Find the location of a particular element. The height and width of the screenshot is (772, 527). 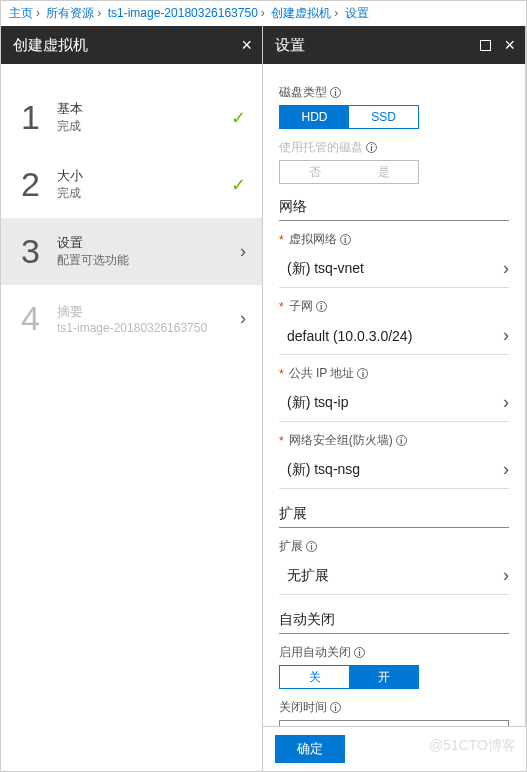

panel-title: 创建虚拟机 is located at coordinates (50, 46).